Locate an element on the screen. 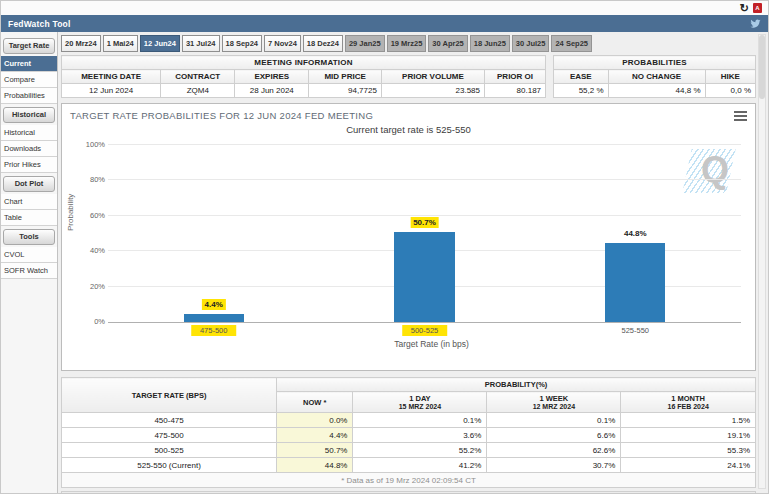 This screenshot has width=769, height=494. sub-column-line1: 1 WEEK is located at coordinates (554, 398).